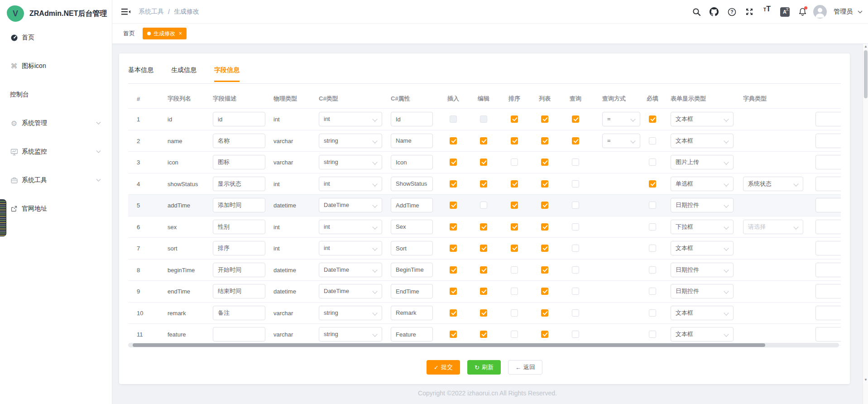 This screenshot has width=868, height=404. Describe the element at coordinates (56, 95) in the screenshot. I see `sidebar-item-console: 控制台` at that location.